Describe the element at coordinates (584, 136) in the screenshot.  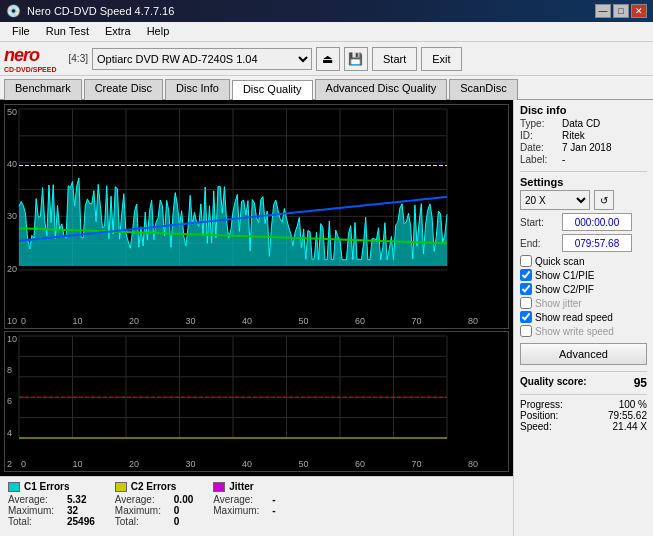
I see `disc-id-row: ID: Ritek` at that location.